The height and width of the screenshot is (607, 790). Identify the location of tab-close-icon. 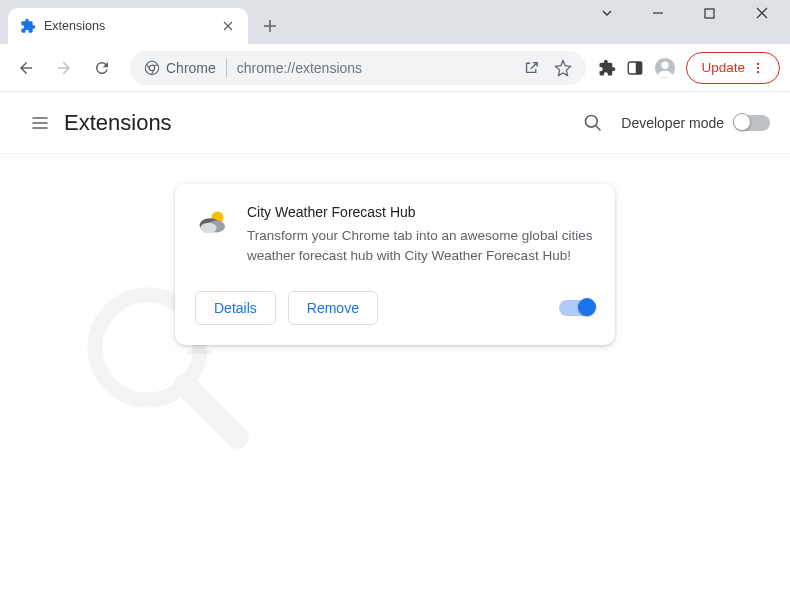
(228, 26).